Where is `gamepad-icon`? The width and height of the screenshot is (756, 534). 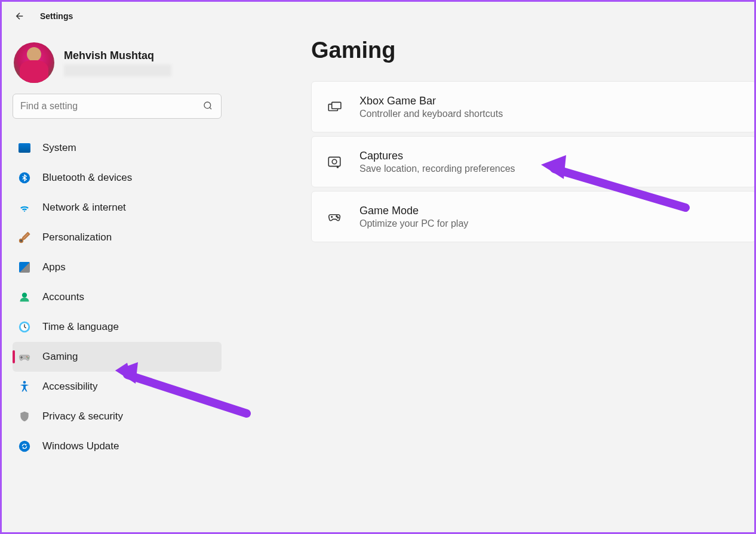
gamepad-icon is located at coordinates (24, 357).